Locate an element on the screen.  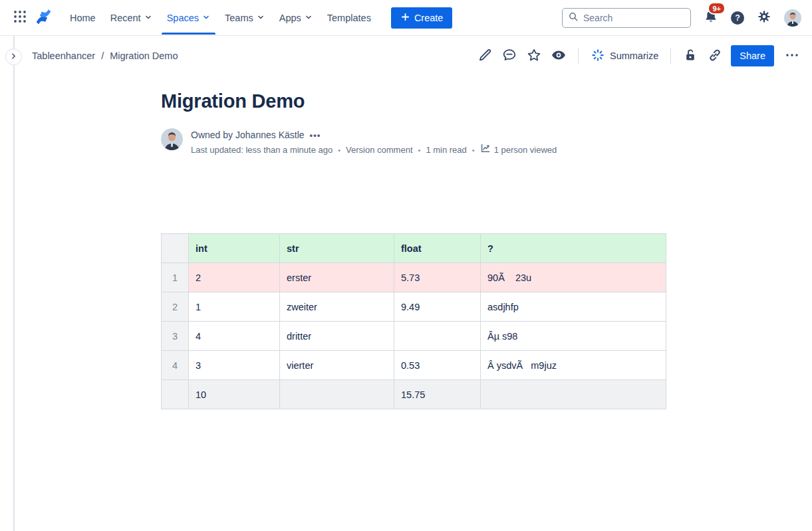
table-corner-cell is located at coordinates (176, 249).